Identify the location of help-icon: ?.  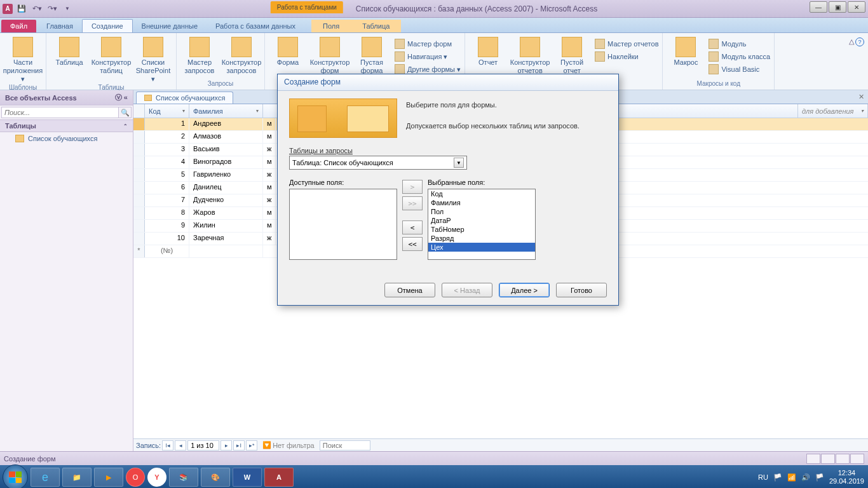
(860, 42).